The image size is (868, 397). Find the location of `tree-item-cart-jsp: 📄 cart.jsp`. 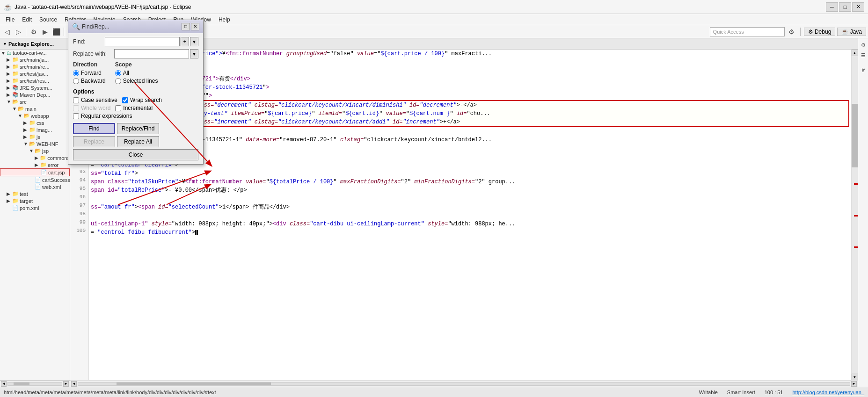

tree-item-cart-jsp: 📄 cart.jsp is located at coordinates (35, 172).